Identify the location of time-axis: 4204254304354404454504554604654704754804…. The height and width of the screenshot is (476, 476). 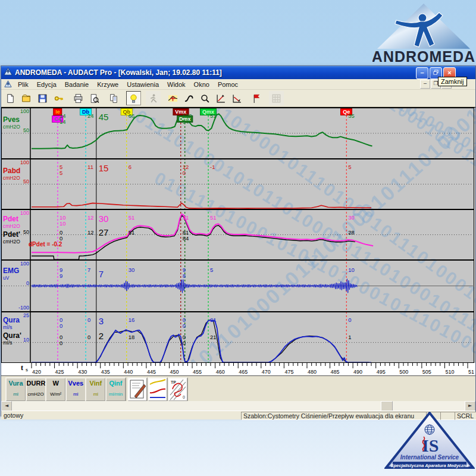
(238, 369).